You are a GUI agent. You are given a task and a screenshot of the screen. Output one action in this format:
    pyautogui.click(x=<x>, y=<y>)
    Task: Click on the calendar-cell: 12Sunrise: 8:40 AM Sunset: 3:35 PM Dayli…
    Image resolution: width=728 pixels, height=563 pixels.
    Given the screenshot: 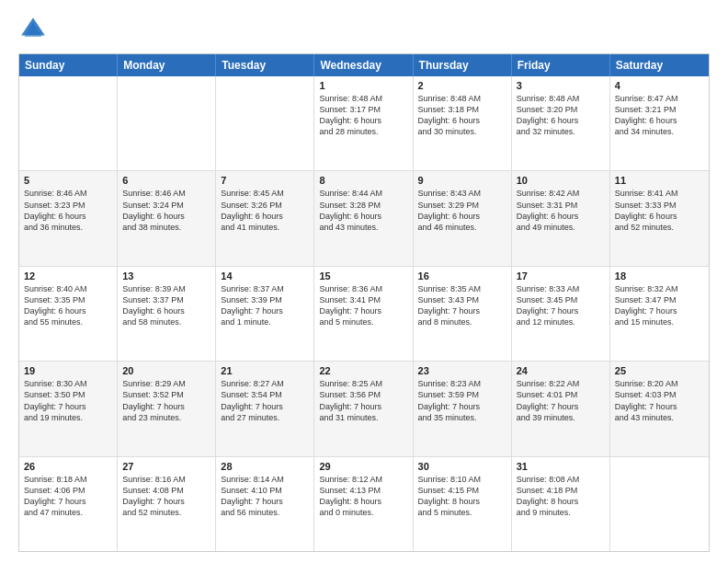 What is the action you would take?
    pyautogui.click(x=68, y=314)
    